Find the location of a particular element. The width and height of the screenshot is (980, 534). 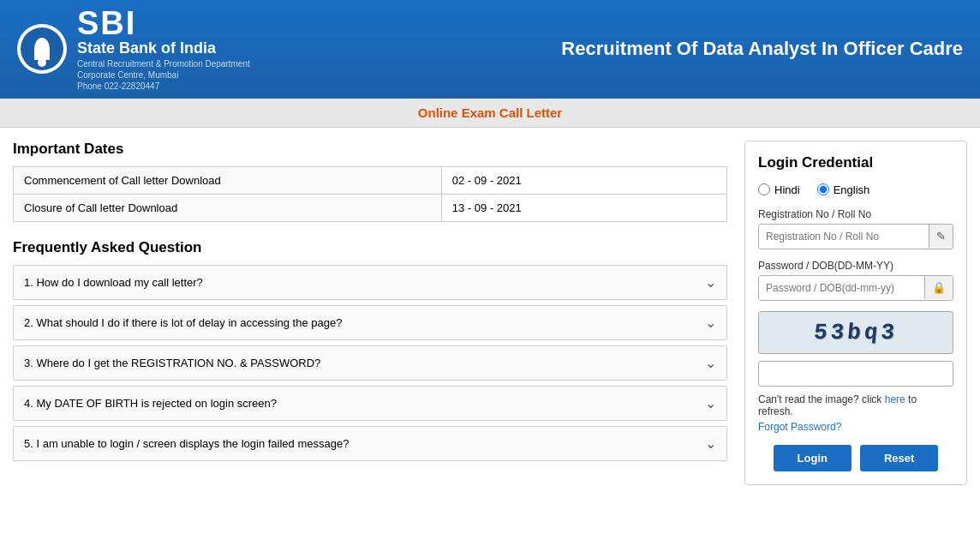

faq-item-1: 1. How do I download my call letter? ⌄ is located at coordinates (370, 283).